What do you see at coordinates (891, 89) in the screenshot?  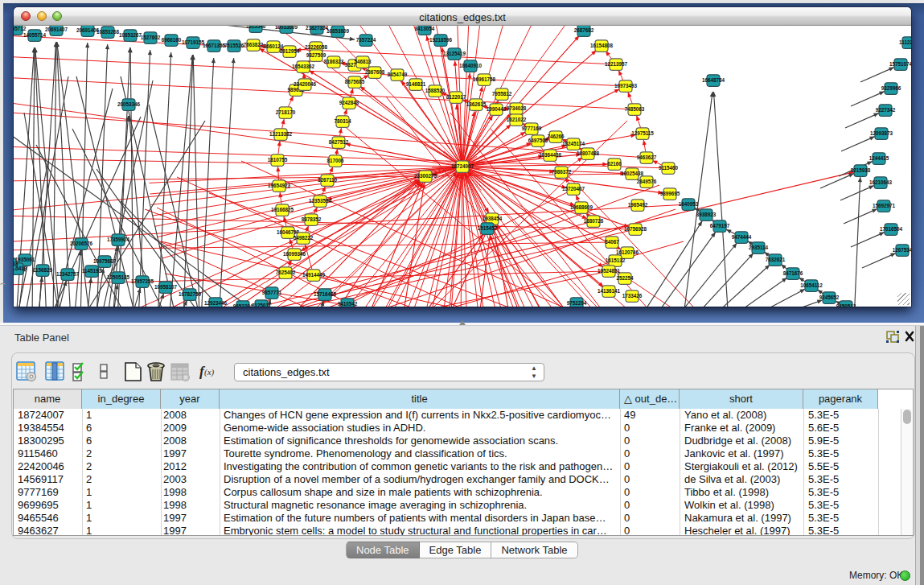 I see `svg-text: 9329966` at bounding box center [891, 89].